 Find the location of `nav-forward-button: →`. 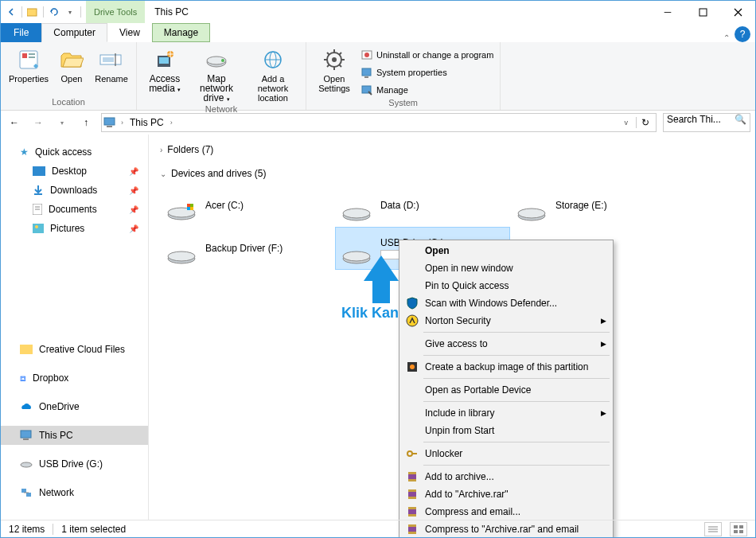

nav-forward-button: → is located at coordinates (38, 123).